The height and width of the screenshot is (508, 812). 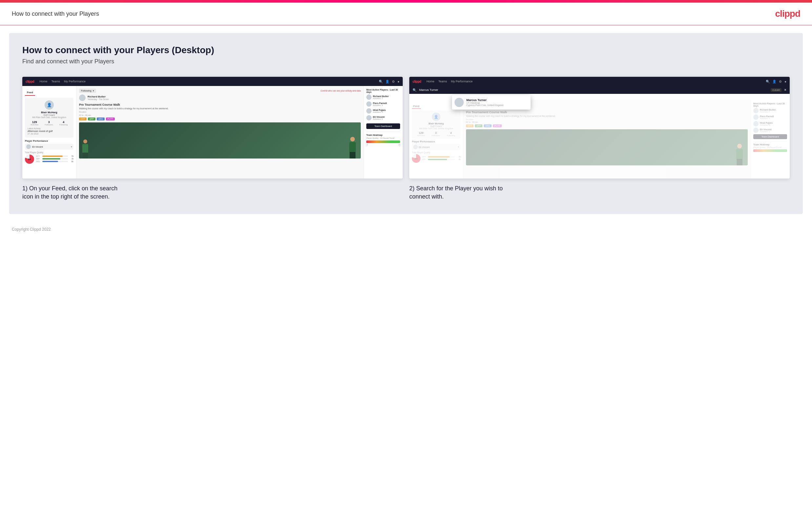 What do you see at coordinates (56, 81) in the screenshot?
I see `nav-teams: Teams` at bounding box center [56, 81].